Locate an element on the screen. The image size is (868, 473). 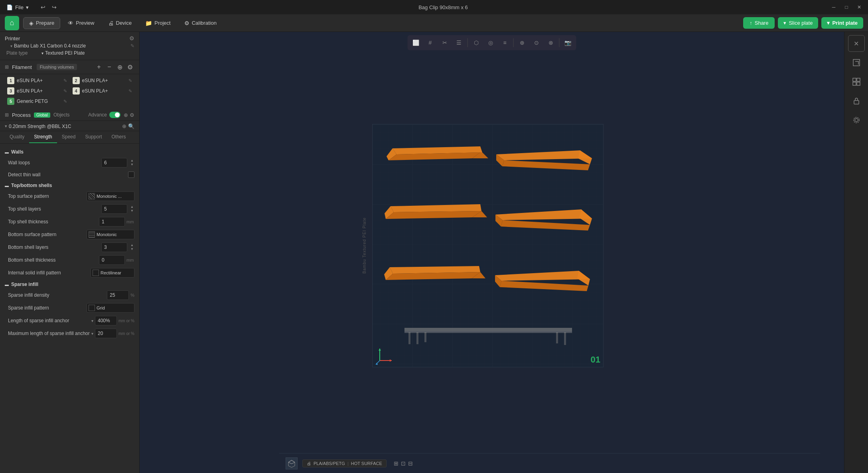
tab-others: Others is located at coordinates (118, 137).